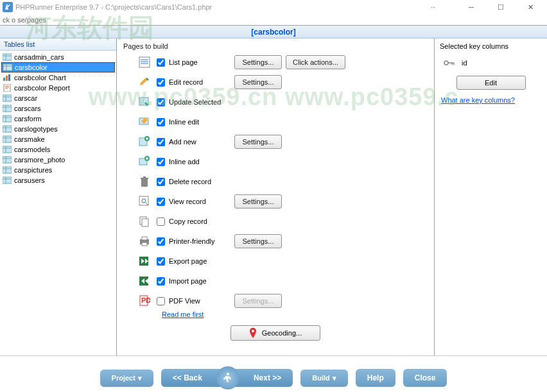 Image resolution: width=547 pixels, height=392 pixels. I want to click on pdf-checkbox, so click(161, 302).